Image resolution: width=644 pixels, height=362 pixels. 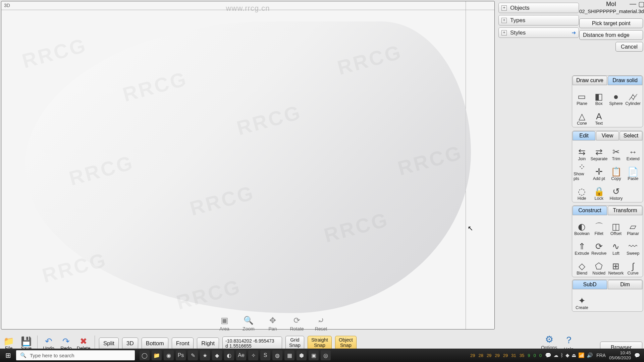 What do you see at coordinates (629, 47) in the screenshot?
I see `cancel-button: Cancel` at bounding box center [629, 47].